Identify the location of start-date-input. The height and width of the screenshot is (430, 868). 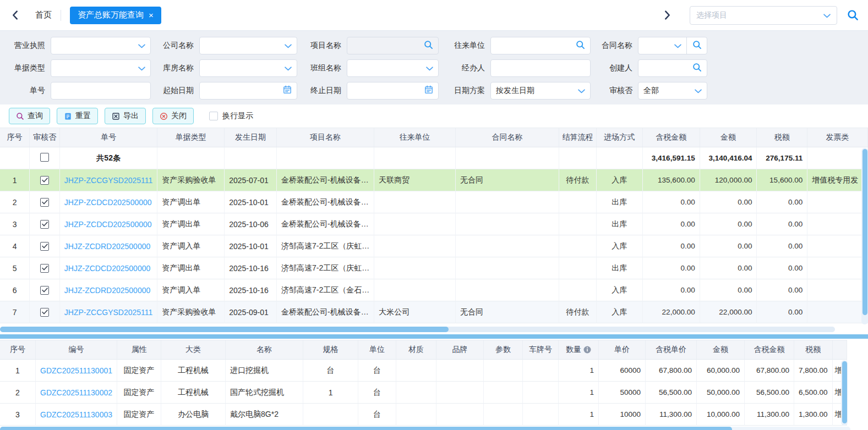
(244, 91).